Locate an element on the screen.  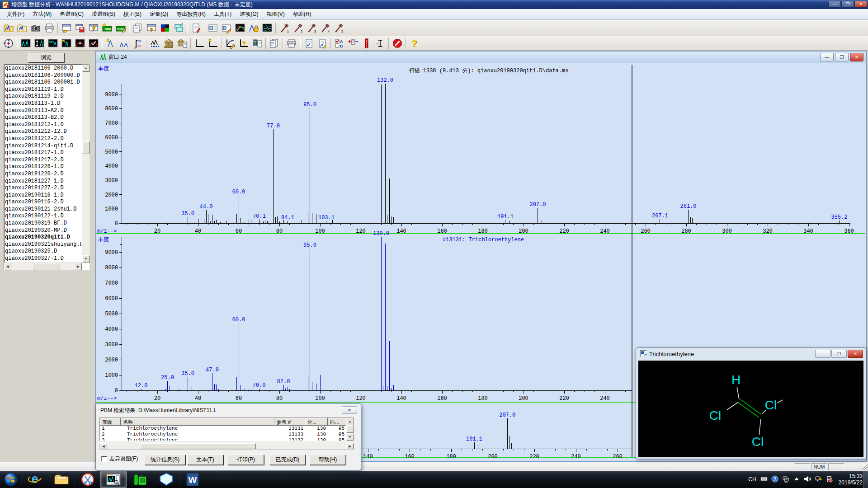
menu-帮助: 帮助(H) is located at coordinates (302, 14).